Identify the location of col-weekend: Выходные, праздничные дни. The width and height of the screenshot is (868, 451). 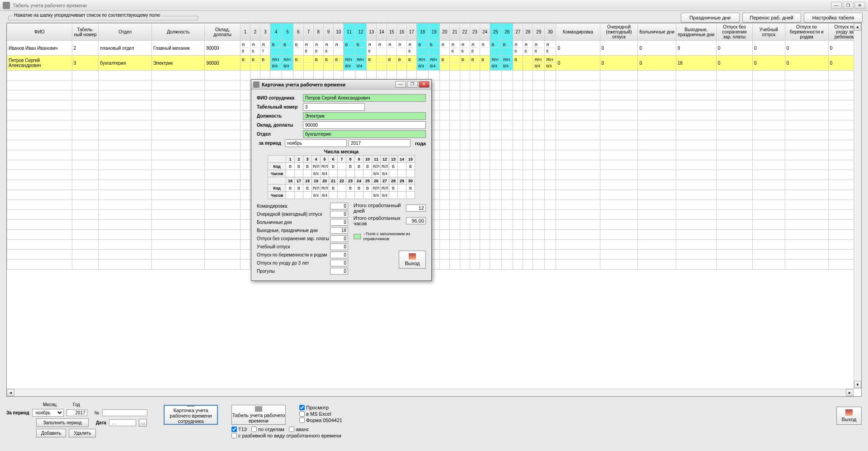
(696, 32).